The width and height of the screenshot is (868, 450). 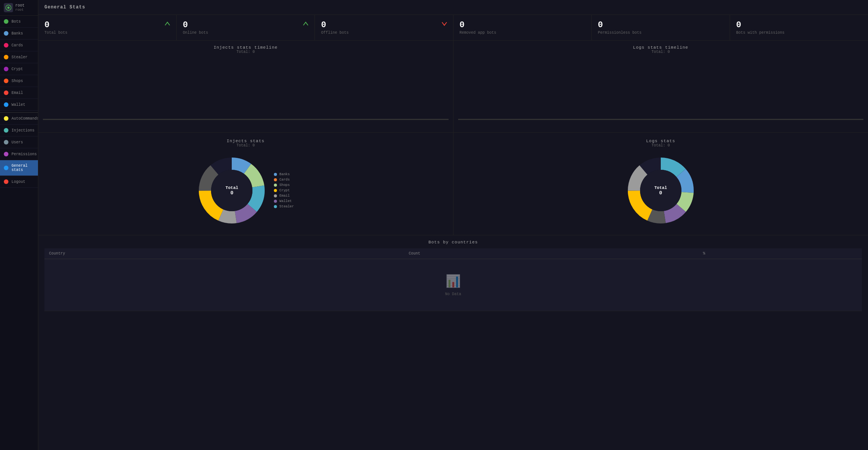 What do you see at coordinates (107, 33) in the screenshot?
I see `stat-label-0: Total bots` at bounding box center [107, 33].